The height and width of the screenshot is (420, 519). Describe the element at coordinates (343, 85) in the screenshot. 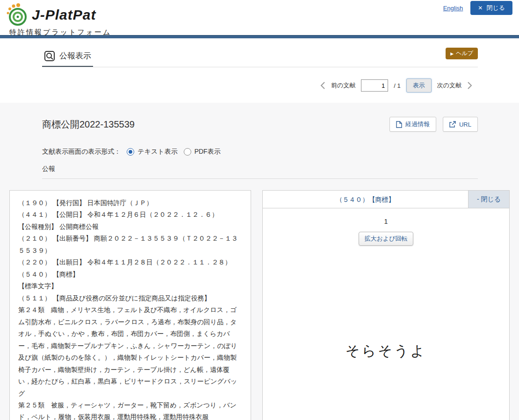

I see `previous-document-link: 前の文献` at that location.